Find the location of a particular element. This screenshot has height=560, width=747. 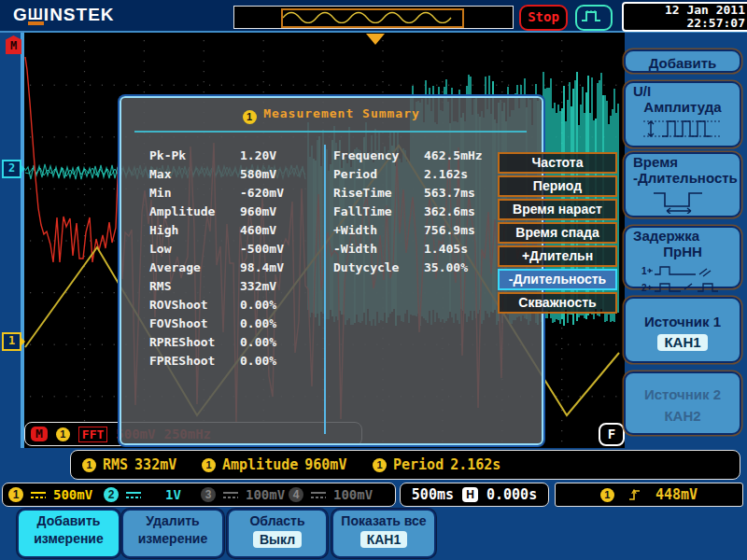

dialog-left-column: Pk-Pk1.20V Max580mV Min-620mV Amplitude9… is located at coordinates (217, 259).